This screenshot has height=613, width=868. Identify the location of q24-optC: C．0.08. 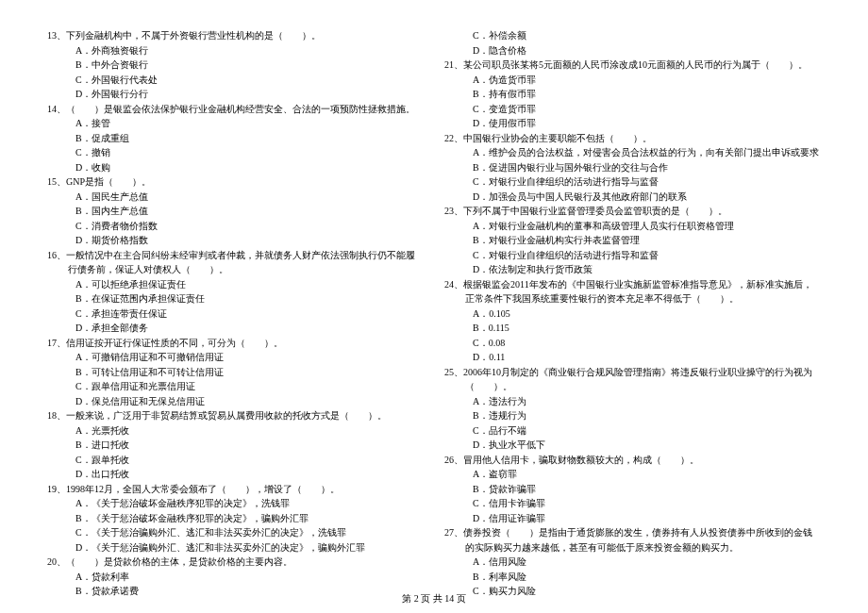
(632, 343).